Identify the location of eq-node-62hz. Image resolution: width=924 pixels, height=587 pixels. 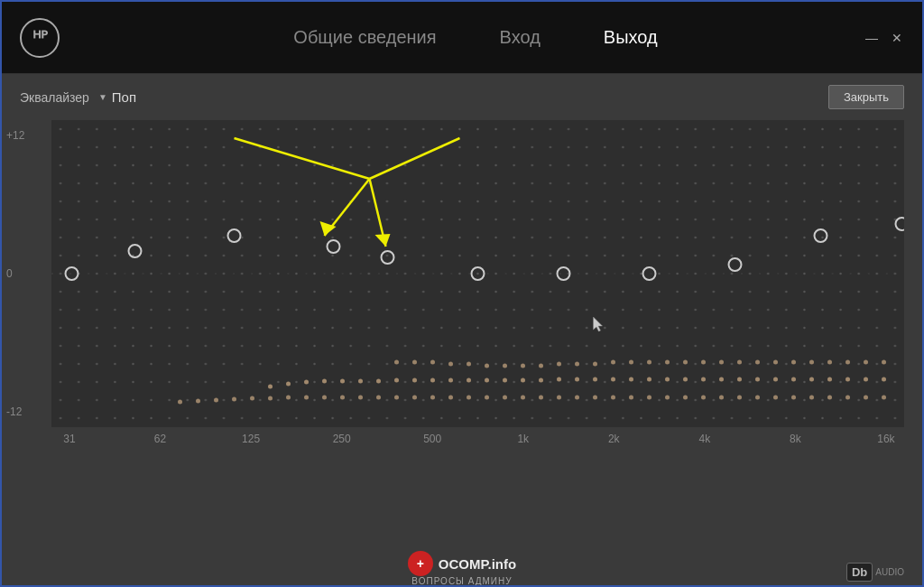
(135, 251).